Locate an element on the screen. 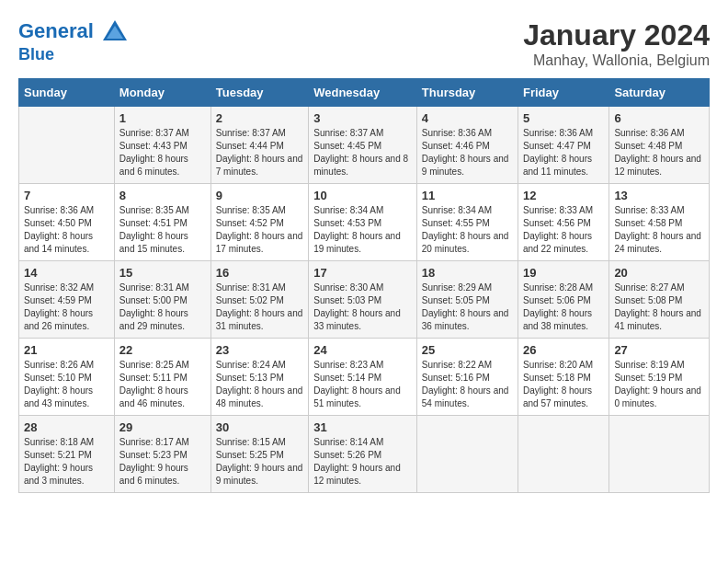  week-row-5: 28Sunrise: 8:18 AM Sunset: 5:21 PM Dayli… is located at coordinates (364, 454).